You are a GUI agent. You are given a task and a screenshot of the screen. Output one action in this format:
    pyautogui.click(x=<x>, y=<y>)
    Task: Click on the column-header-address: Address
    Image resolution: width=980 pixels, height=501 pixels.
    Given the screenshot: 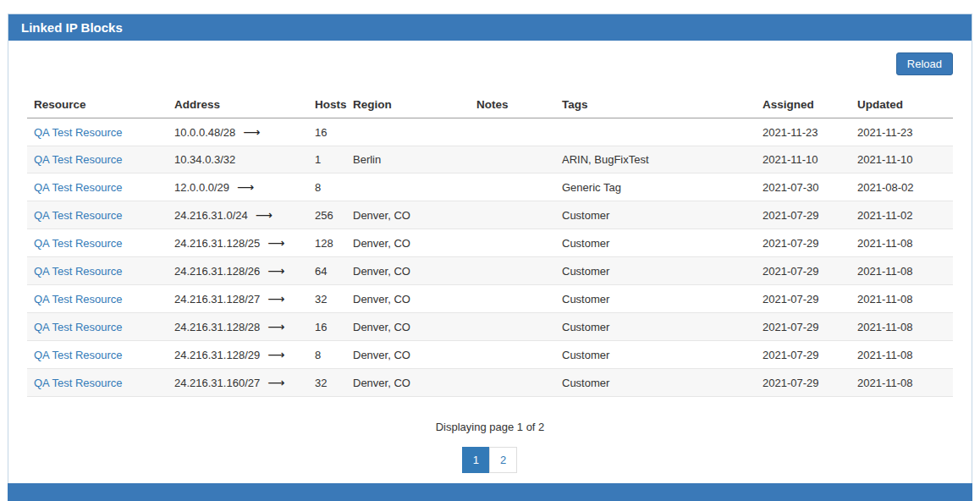 What is the action you would take?
    pyautogui.click(x=238, y=105)
    